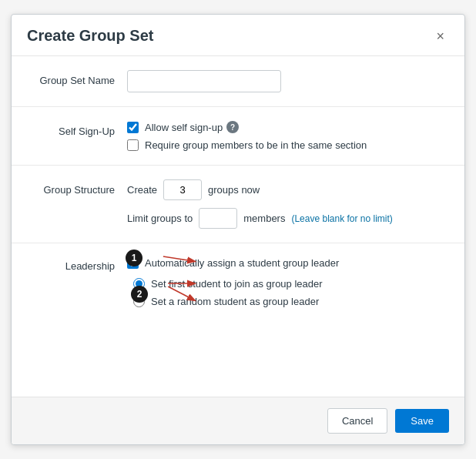  What do you see at coordinates (441, 36) in the screenshot?
I see `close-button: ×` at bounding box center [441, 36].